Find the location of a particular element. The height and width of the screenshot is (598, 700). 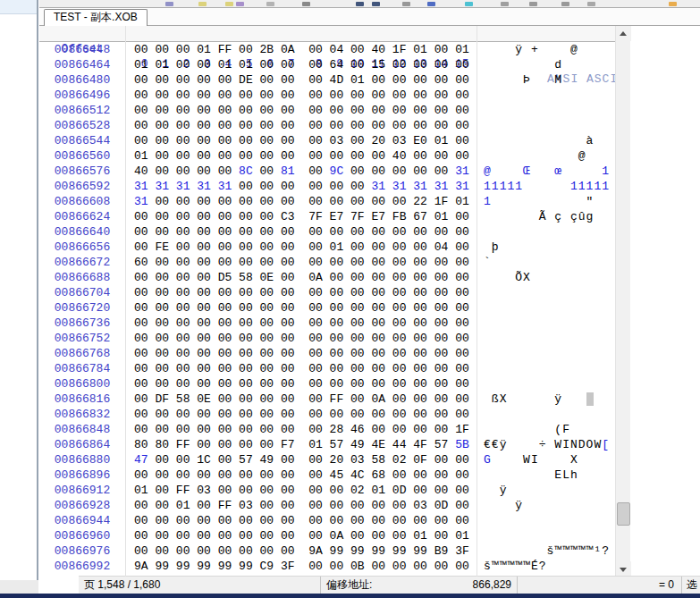

hex-byte: 0D is located at coordinates (442, 506).